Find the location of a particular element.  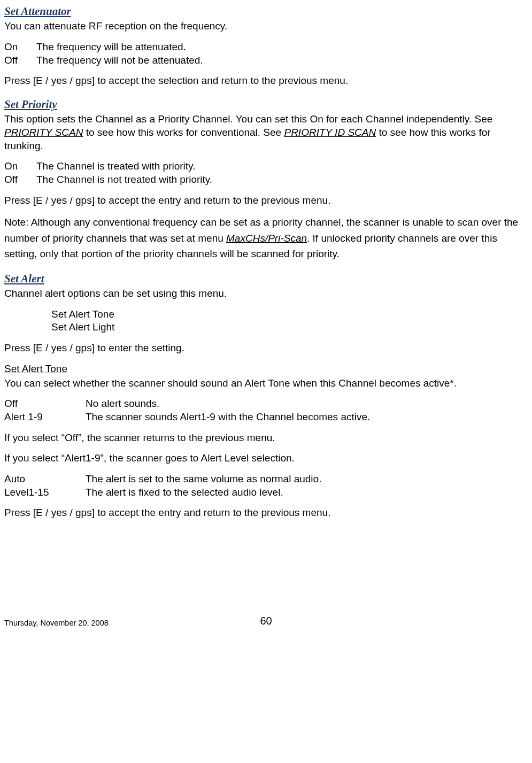

alert-tone-options-2: Auto The alert is set to the same volume… is located at coordinates (266, 485).